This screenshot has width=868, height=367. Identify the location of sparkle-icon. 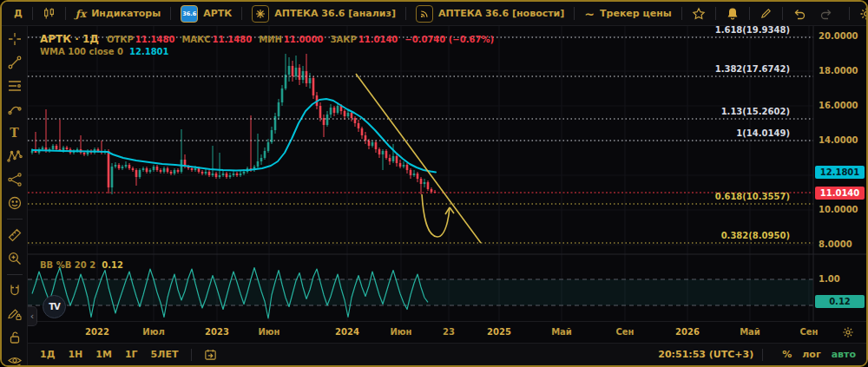
(260, 14).